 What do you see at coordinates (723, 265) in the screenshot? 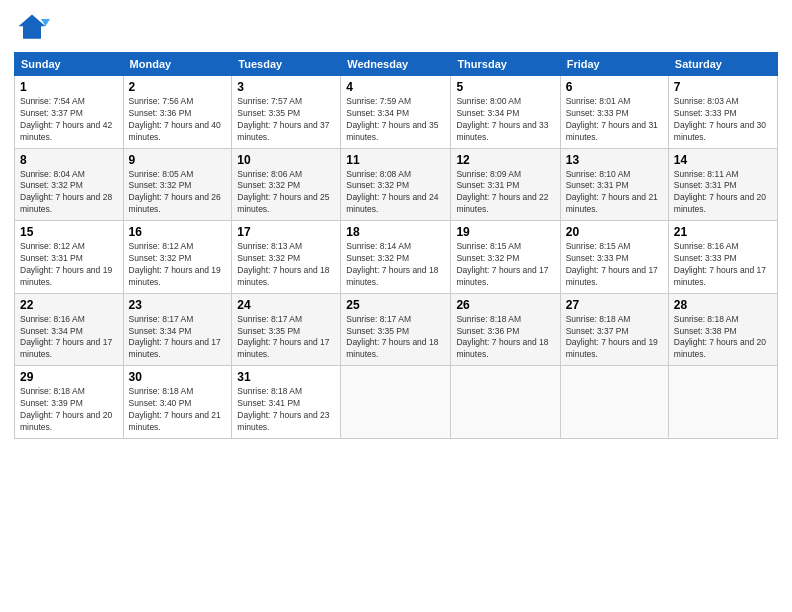
I see `day-info: Sunrise: 8:16 AMSunset: 3:33 PMDaylight:…` at bounding box center [723, 265].